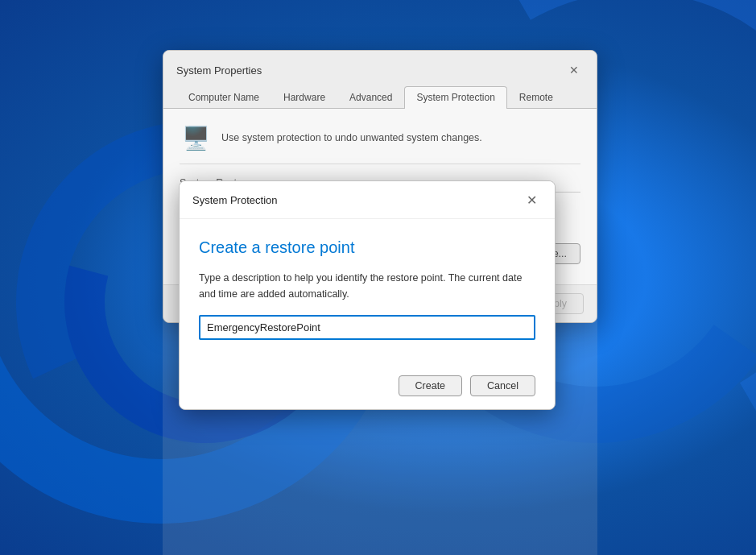  I want to click on inner-dialog-titlebar: System Protection ✕, so click(367, 200).